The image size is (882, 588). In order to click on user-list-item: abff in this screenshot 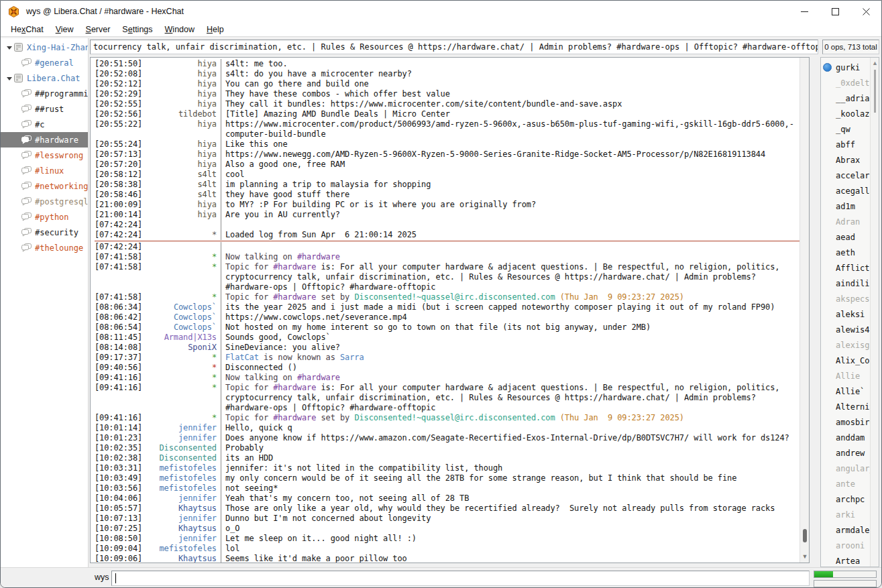, I will do `click(845, 145)`.